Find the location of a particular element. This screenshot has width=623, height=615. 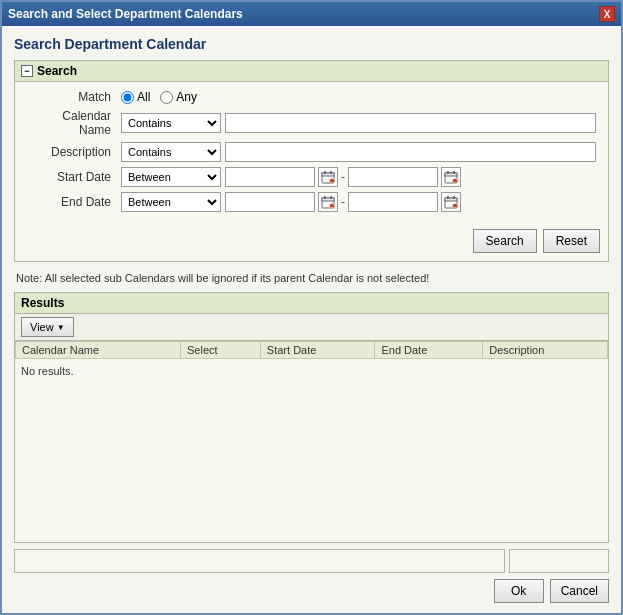

results-section-header: Results is located at coordinates (312, 304).